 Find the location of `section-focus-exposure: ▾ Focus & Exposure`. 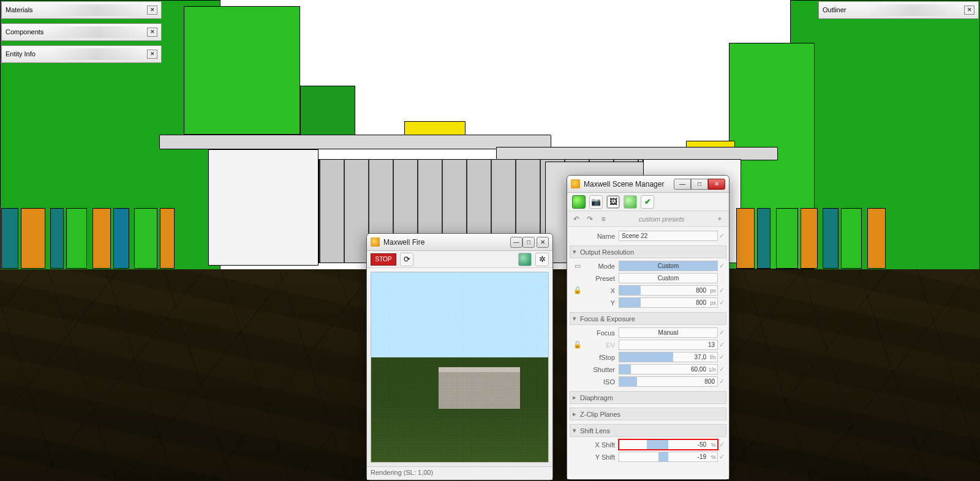

section-focus-exposure: ▾ Focus & Exposure is located at coordinates (648, 318).